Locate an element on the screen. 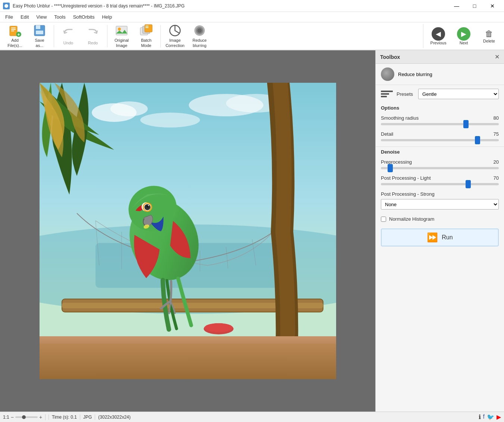 The height and width of the screenshot is (422, 504). toolbox-header: Toolbox ✕ is located at coordinates (440, 57).